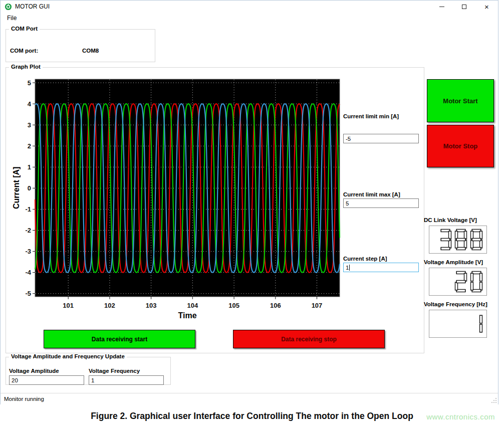  Describe the element at coordinates (442, 7) in the screenshot. I see `minimize-icon` at that location.